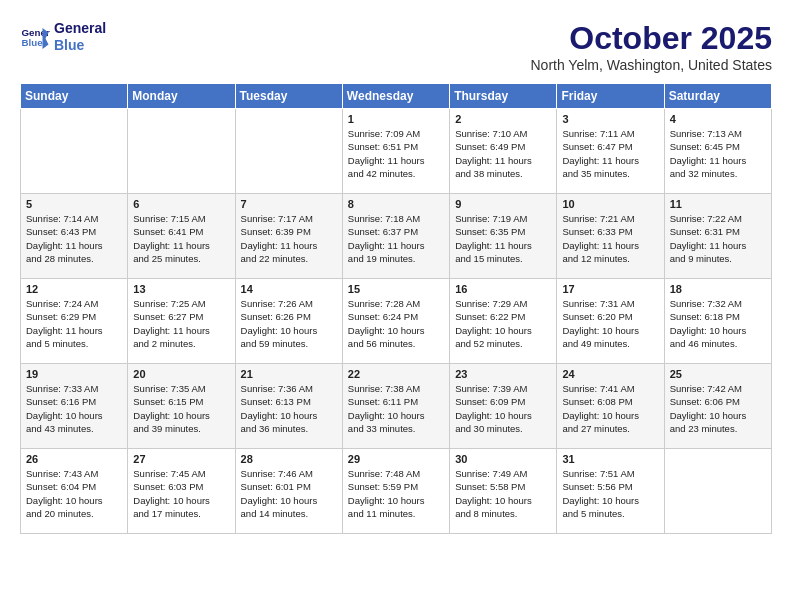  I want to click on calendar-cell: 13Sunrise: 7:25 AMSunset: 6:27 PMDayligh…, so click(182, 322).